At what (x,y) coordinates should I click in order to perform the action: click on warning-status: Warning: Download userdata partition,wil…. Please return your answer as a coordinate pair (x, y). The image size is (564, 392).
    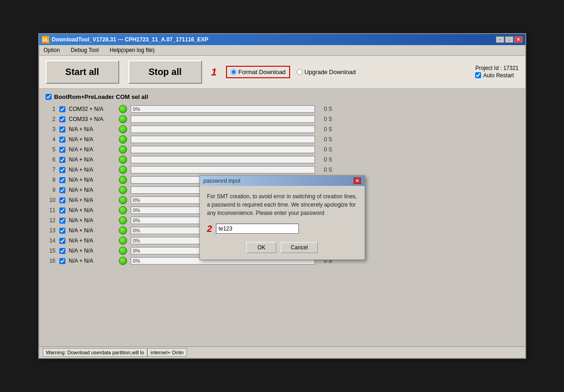
    Looking at the image, I should click on (95, 352).